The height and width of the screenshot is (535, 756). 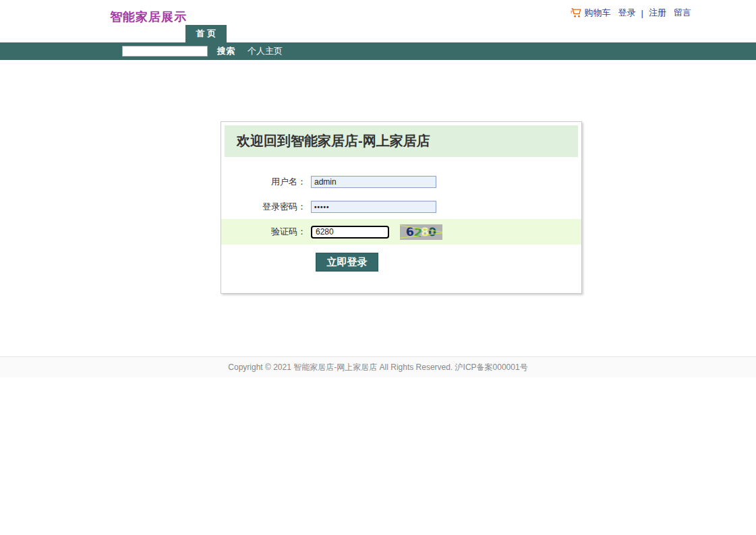 What do you see at coordinates (433, 232) in the screenshot?
I see `captcha-digit: 0` at bounding box center [433, 232].